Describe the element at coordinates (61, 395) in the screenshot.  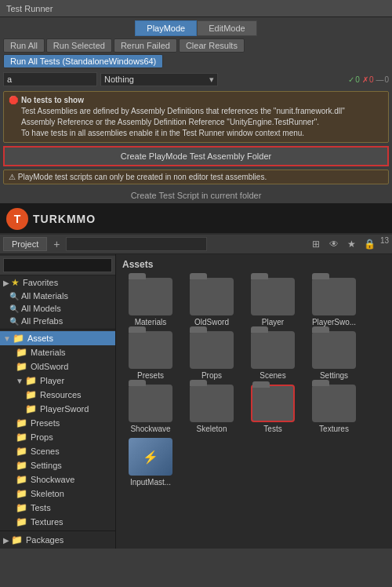
I see `resources-label: Resources` at that location.